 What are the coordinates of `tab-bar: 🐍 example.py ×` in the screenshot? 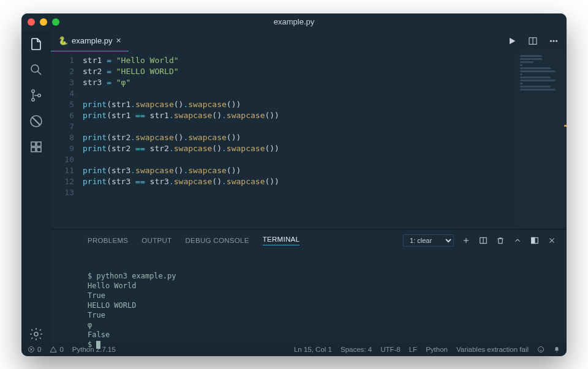 It's located at (309, 41).